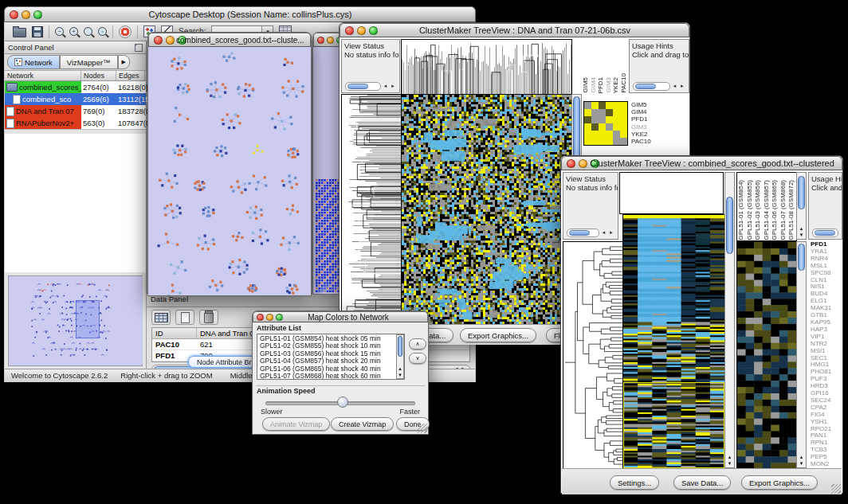 The width and height of the screenshot is (848, 504). I want to click on float-panel-icon, so click(139, 48).